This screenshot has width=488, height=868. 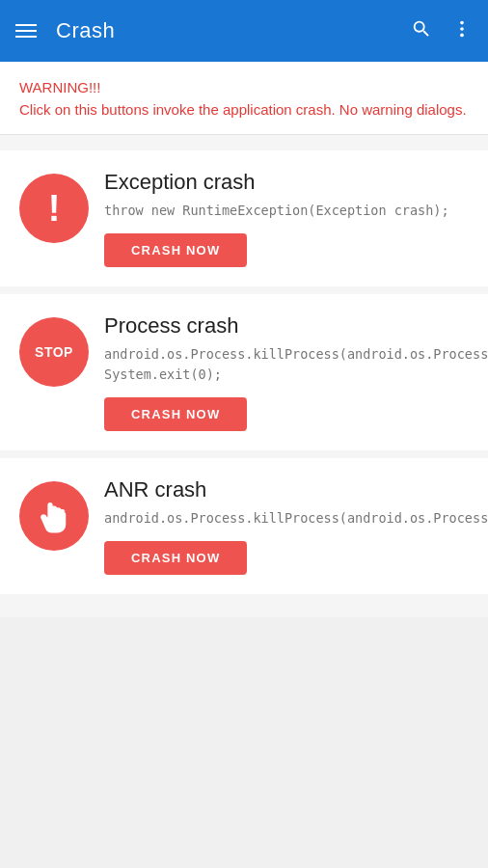 I want to click on process-crash-title: Process crash, so click(x=296, y=326).